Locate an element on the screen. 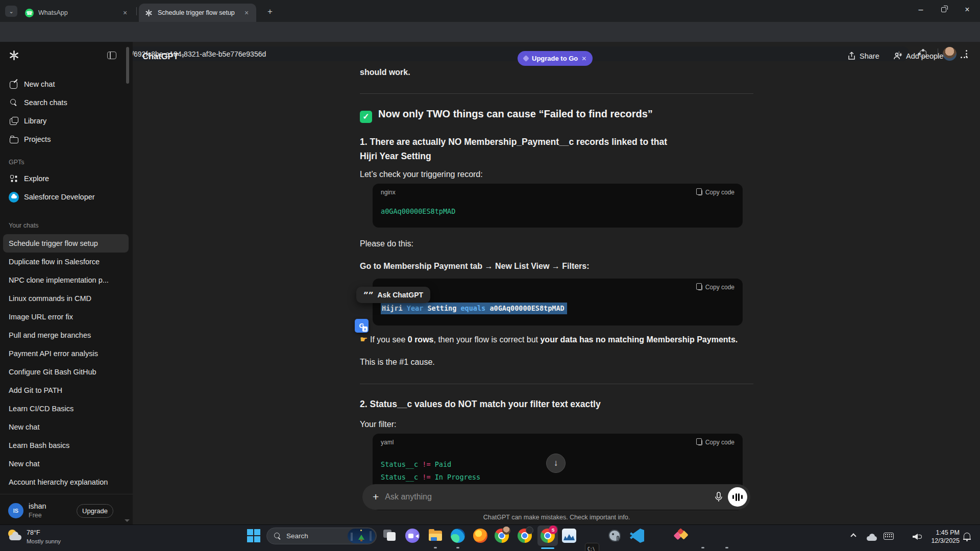  chat-list-item: Image URL error fix is located at coordinates (66, 317).